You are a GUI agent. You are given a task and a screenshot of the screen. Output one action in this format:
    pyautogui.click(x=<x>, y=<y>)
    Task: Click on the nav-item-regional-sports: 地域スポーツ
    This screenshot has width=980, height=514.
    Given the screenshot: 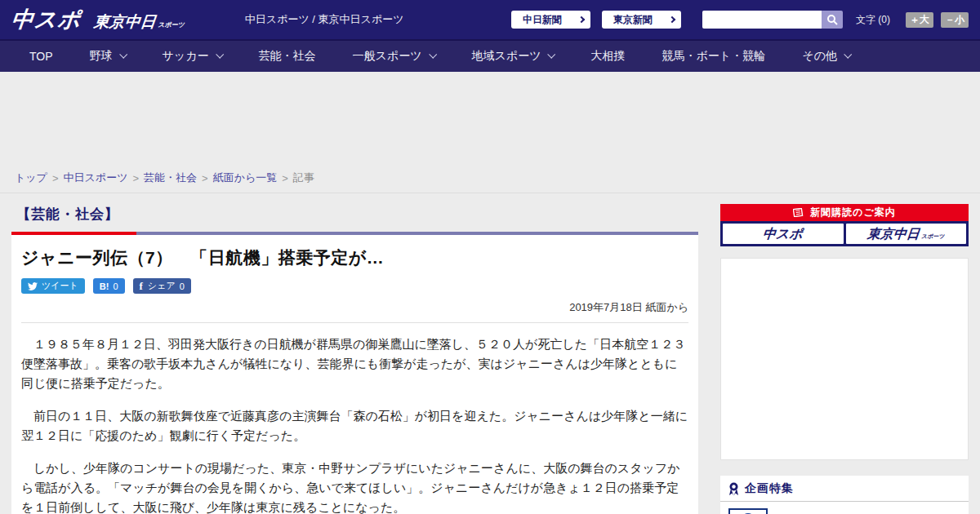 What is the action you would take?
    pyautogui.click(x=513, y=56)
    